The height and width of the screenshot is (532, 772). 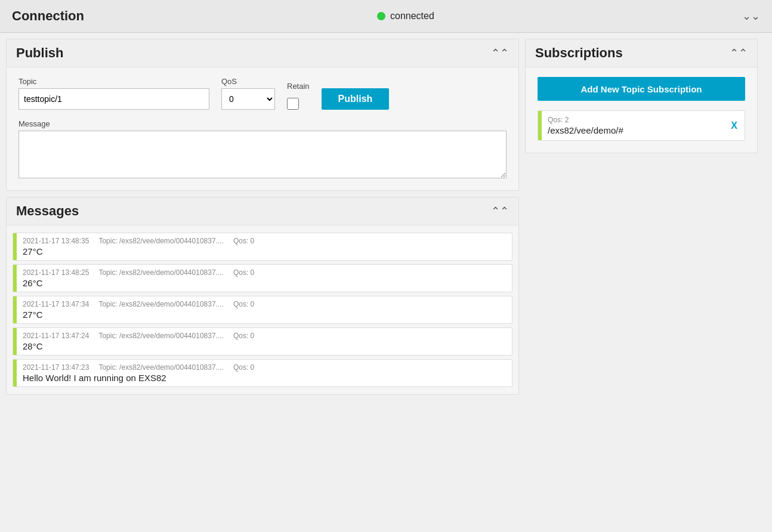 I want to click on retain-label: Retain, so click(x=298, y=86).